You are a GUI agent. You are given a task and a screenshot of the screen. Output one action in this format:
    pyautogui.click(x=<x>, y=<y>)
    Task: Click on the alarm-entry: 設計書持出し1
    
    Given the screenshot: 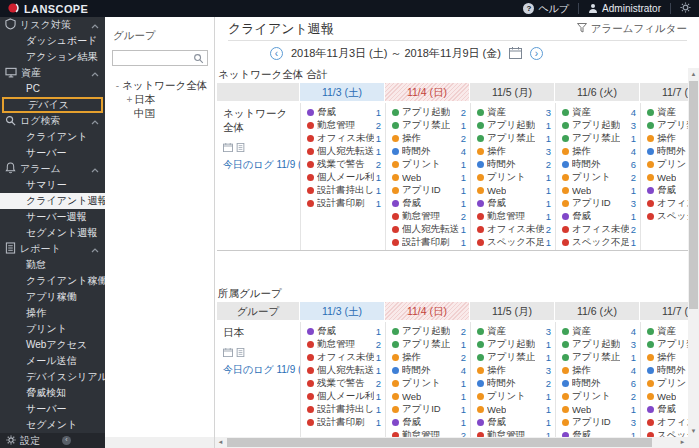 What is the action you would take?
    pyautogui.click(x=344, y=410)
    